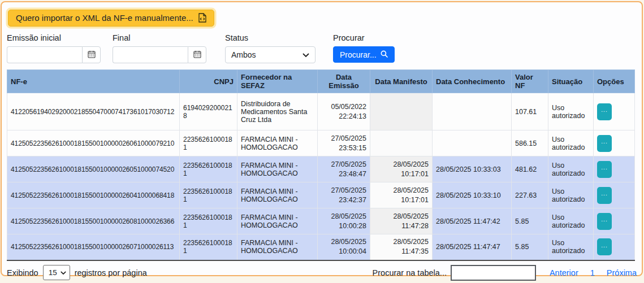  Describe the element at coordinates (344, 200) in the screenshot. I see `emissao-time: 23:42:37` at that location.